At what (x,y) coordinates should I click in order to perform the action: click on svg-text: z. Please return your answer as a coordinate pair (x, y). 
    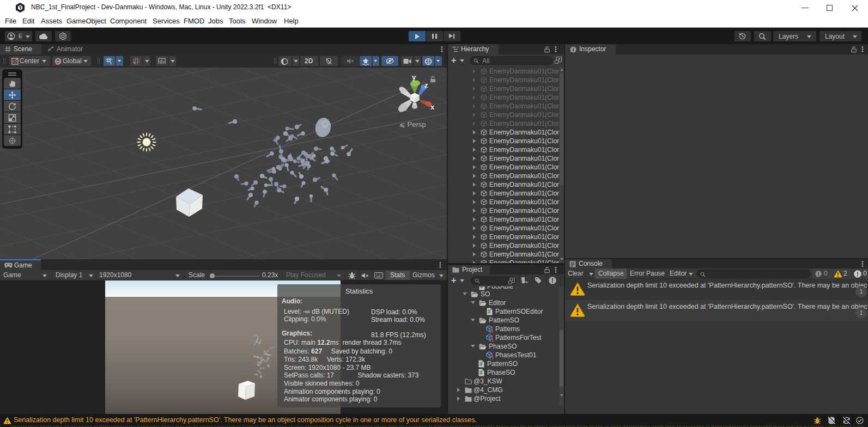
    Looking at the image, I should click on (426, 85).